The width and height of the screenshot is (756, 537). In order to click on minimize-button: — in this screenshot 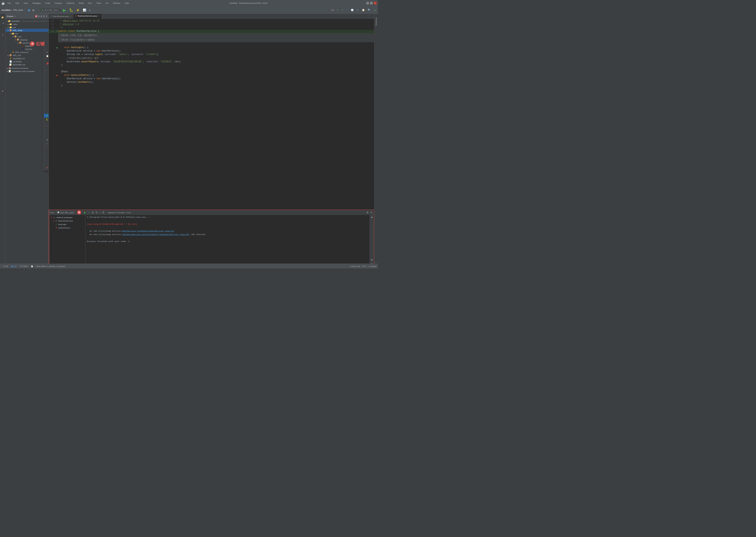, I will do `click(367, 3)`.